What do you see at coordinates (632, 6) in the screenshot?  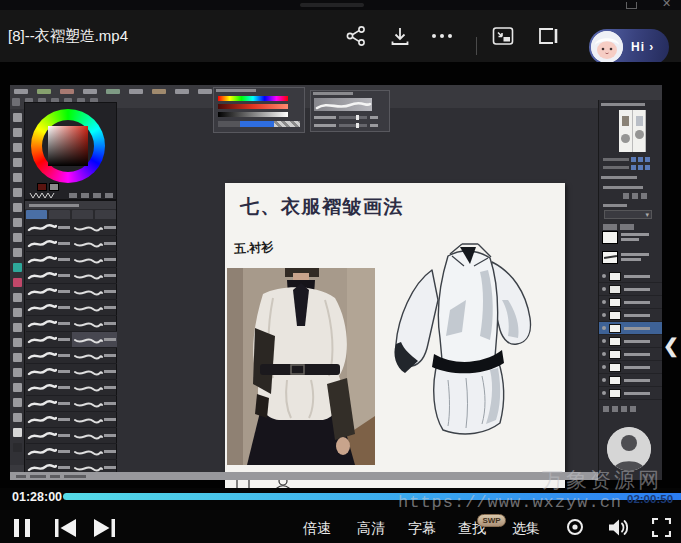 I see `maximize-icon` at bounding box center [632, 6].